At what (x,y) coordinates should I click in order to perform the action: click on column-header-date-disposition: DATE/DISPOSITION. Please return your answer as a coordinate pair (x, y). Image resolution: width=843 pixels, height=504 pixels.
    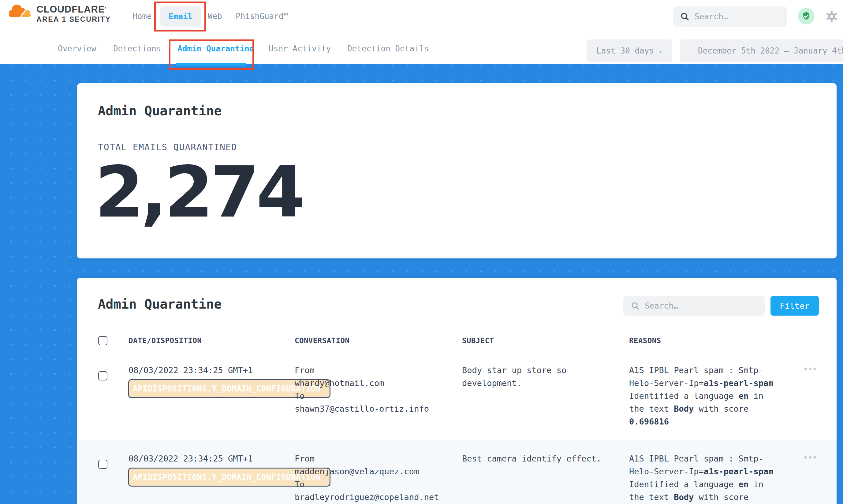
    Looking at the image, I should click on (211, 341).